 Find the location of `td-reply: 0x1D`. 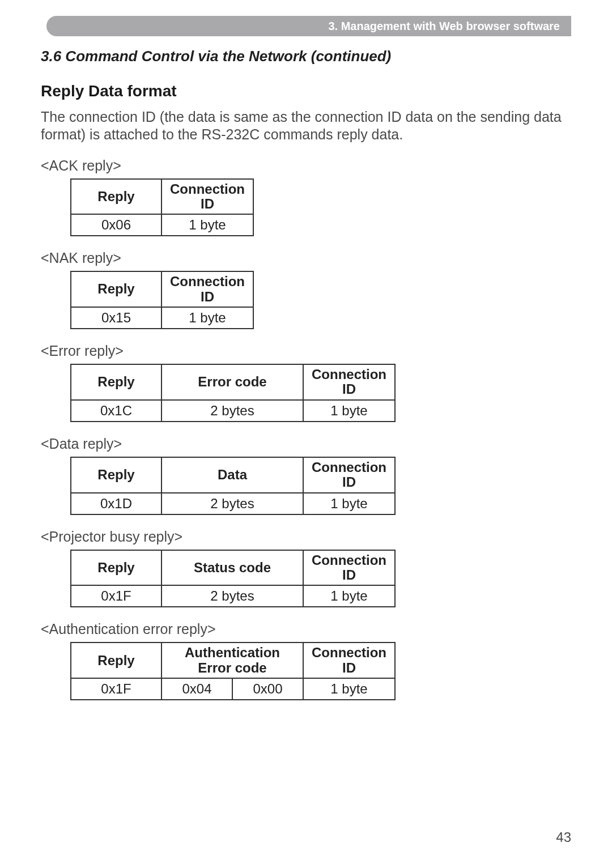

td-reply: 0x1D is located at coordinates (116, 504).